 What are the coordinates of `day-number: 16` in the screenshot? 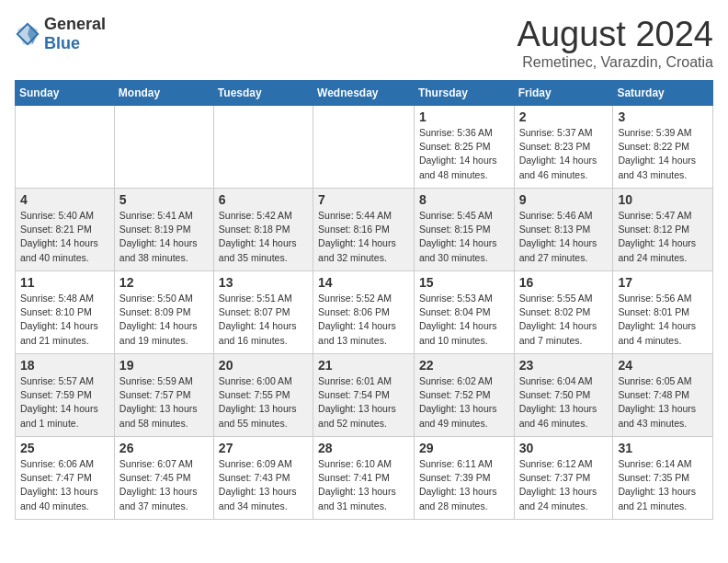 It's located at (564, 282).